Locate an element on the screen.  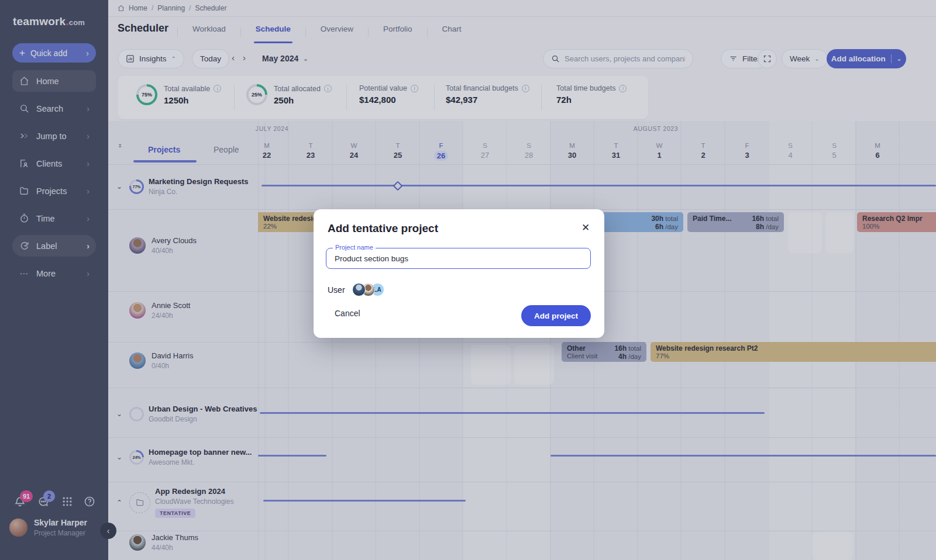
add-project-button: Add project is located at coordinates (556, 316).